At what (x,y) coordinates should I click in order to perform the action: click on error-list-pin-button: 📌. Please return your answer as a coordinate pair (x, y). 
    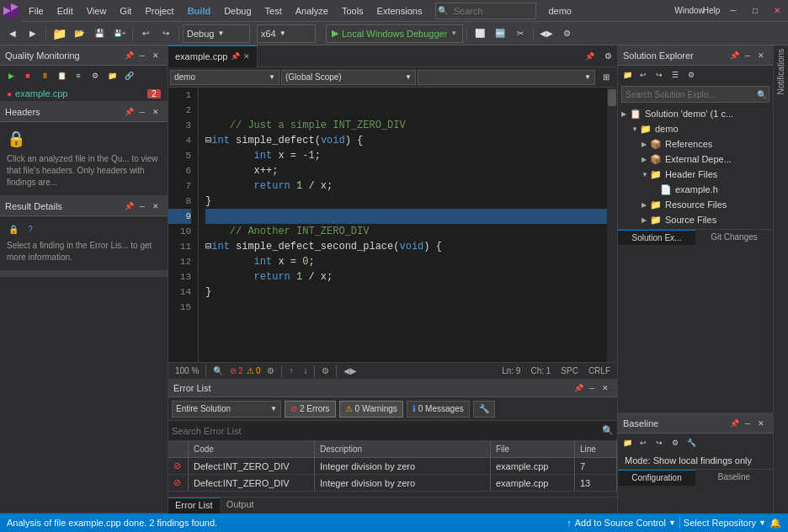
    Looking at the image, I should click on (578, 388).